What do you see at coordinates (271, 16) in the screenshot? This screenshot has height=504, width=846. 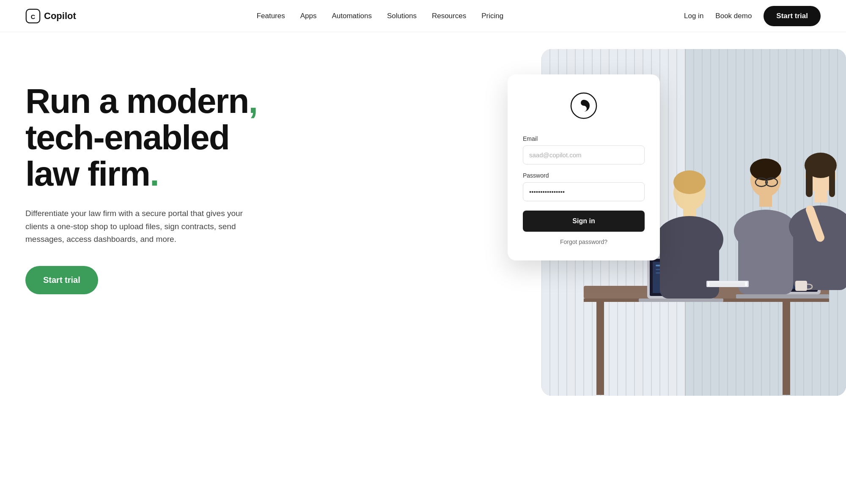 I see `nav-features: Features` at bounding box center [271, 16].